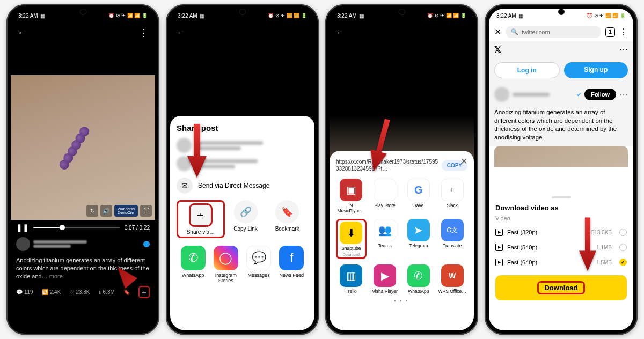 The height and width of the screenshot is (339, 644). I want to click on quality-option-540p: ▶ Fast (540p) 1.1MB, so click(561, 247).